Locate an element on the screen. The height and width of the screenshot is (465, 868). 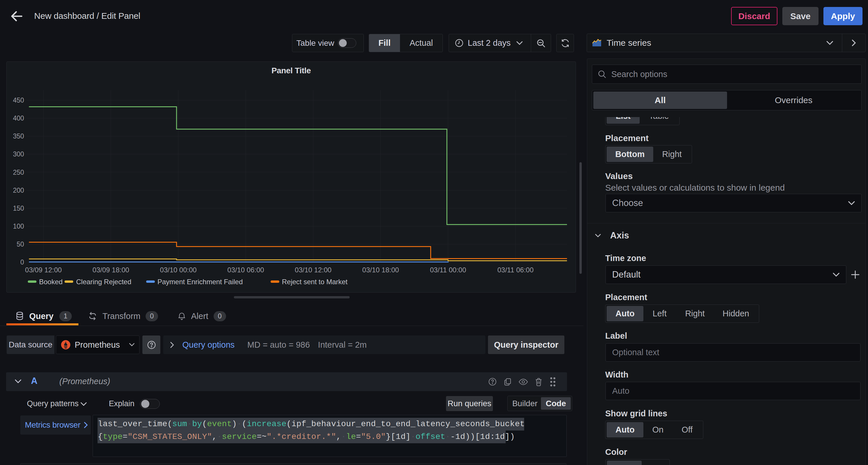
svg-text: 03/11 06:00 is located at coordinates (516, 270).